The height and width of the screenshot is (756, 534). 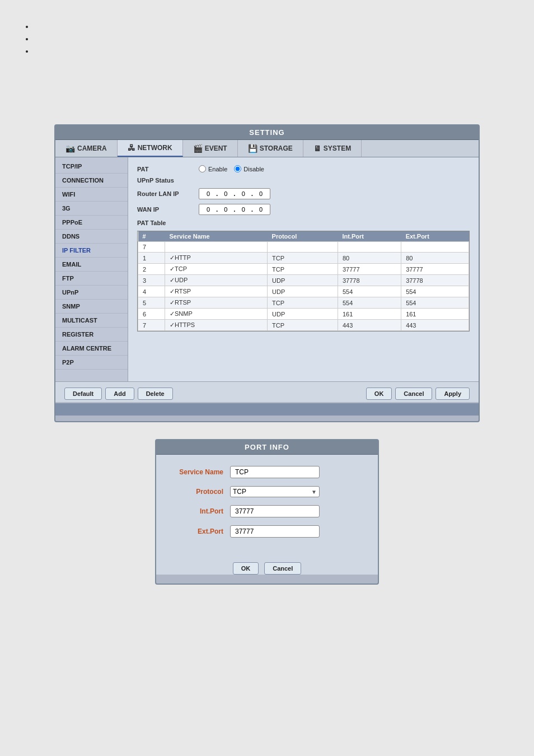 I want to click on ext-port-row: Ext.Port, so click(x=267, y=531).